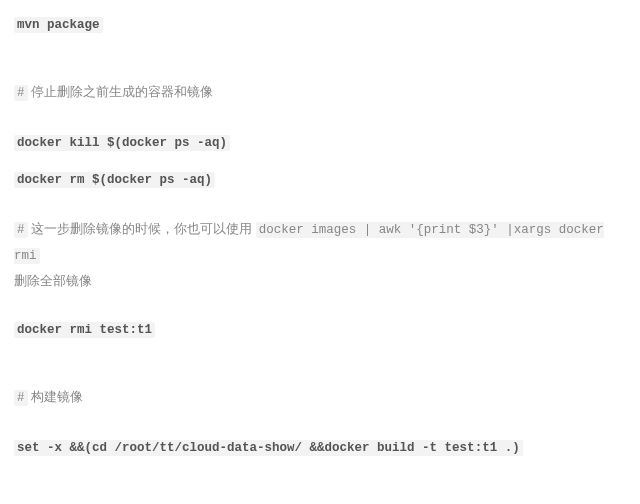 Image resolution: width=640 pixels, height=504 pixels. What do you see at coordinates (320, 93) in the screenshot?
I see `comment-stop-delete: # 停止删除之前生成的容器和镜像` at bounding box center [320, 93].